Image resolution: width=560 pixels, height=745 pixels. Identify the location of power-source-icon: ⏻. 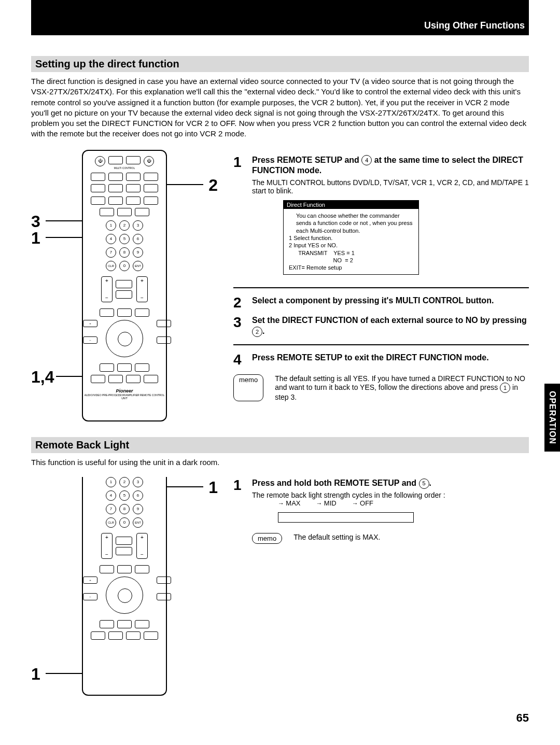
(100, 161).